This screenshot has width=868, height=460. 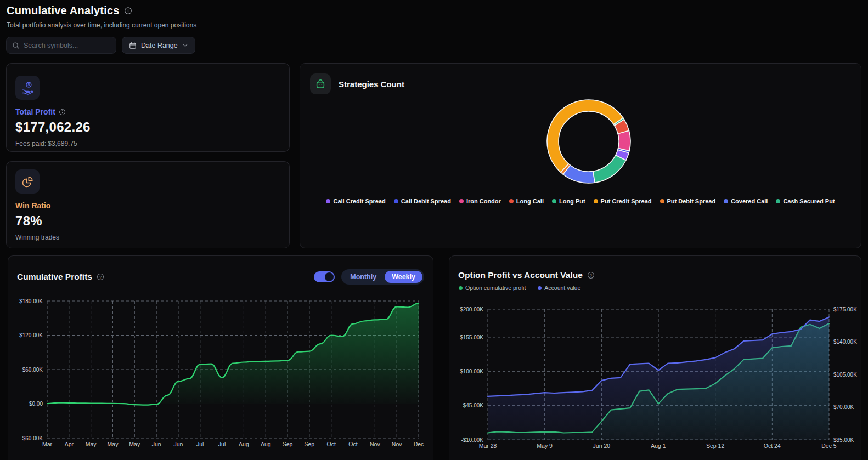 I want to click on svg-text: -$60.00K, so click(x=32, y=439).